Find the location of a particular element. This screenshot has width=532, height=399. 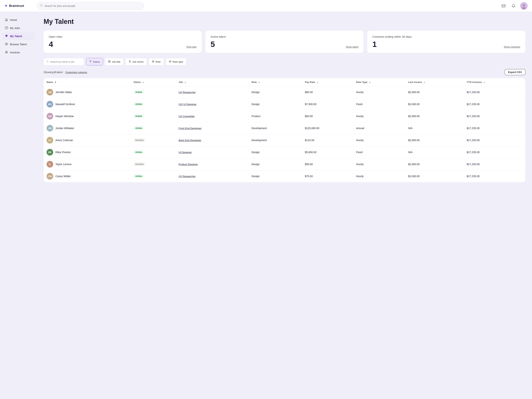

cell-last-invoice-jennifer-watts: $2,000.00 is located at coordinates (435, 92).